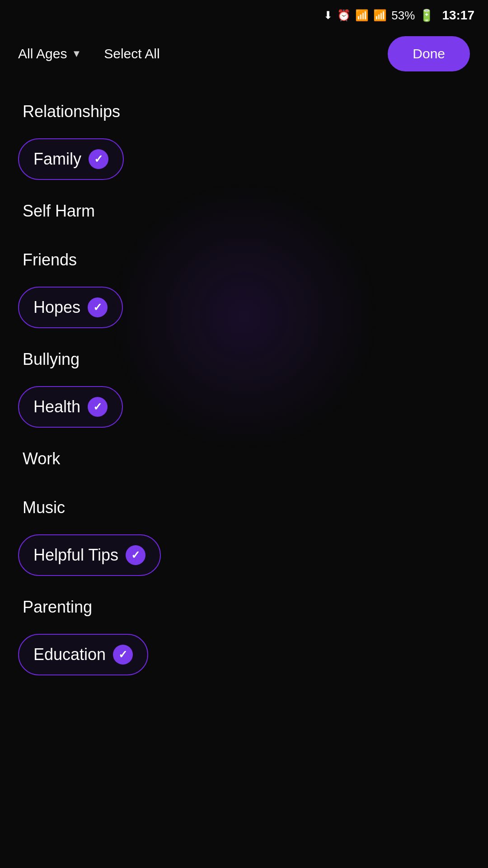  I want to click on health-label: Health, so click(57, 407).